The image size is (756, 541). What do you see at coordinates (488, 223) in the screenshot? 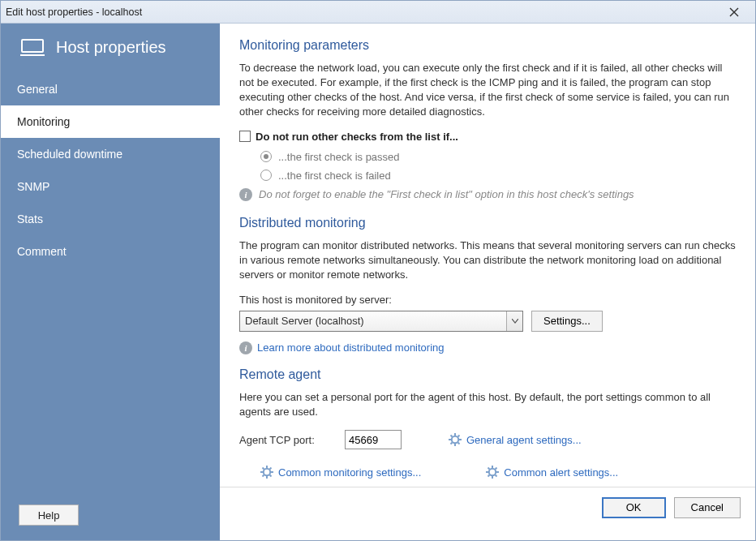
I see `section-distributed-title: Distributed monitoring` at bounding box center [488, 223].